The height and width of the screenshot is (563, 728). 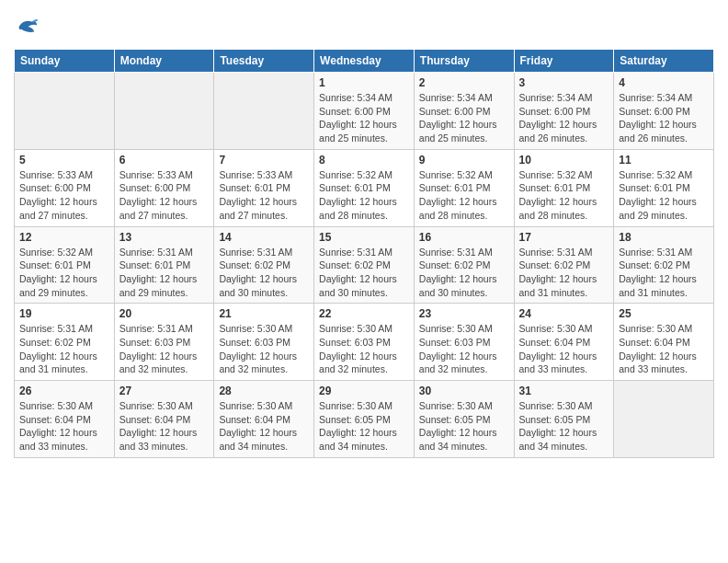 What do you see at coordinates (264, 391) in the screenshot?
I see `day-number: 28` at bounding box center [264, 391].